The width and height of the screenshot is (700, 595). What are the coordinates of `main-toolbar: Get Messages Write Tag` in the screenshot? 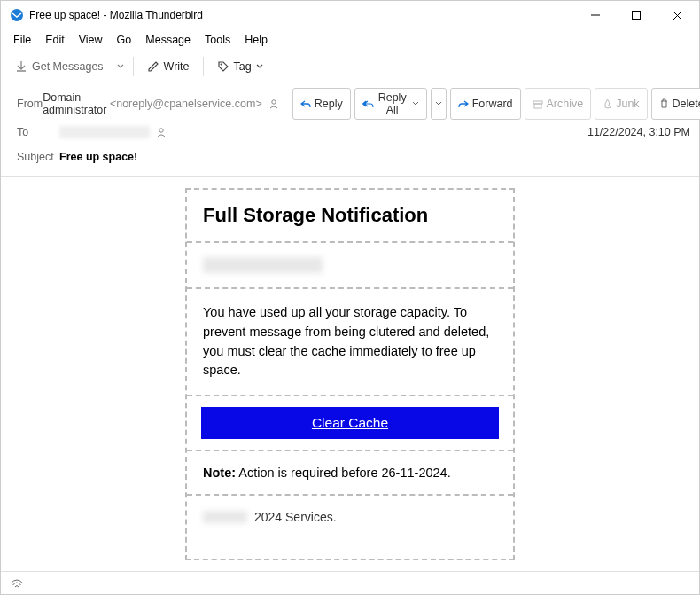 It's located at (350, 67).